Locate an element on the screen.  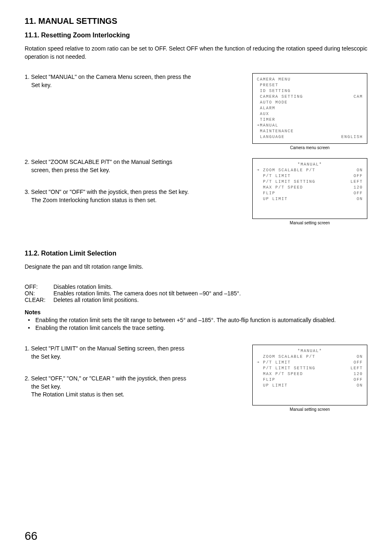
step-text: screen, then press the Set key. is located at coordinates (67, 170).